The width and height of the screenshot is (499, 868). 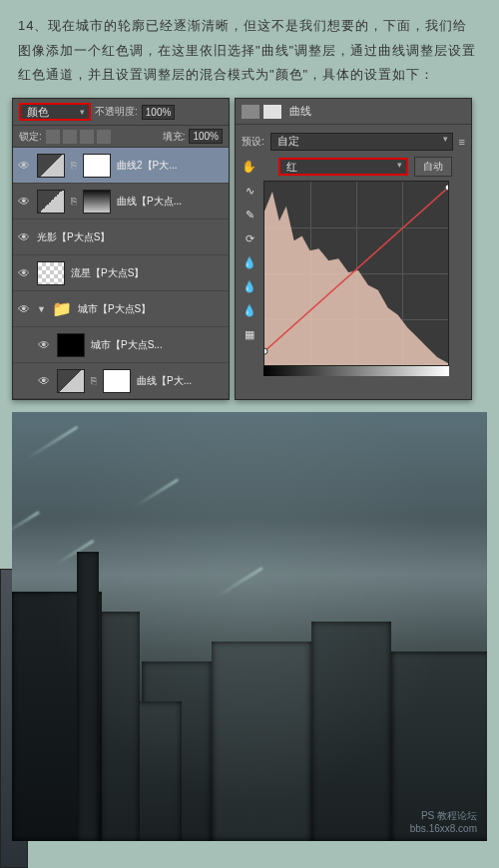 I want to click on curves-body: 预设: 自定 ≡ ✋ 红 自动 ∿ ✎ ⟳ 💧 💧 💧 ▦, so click(x=353, y=253).